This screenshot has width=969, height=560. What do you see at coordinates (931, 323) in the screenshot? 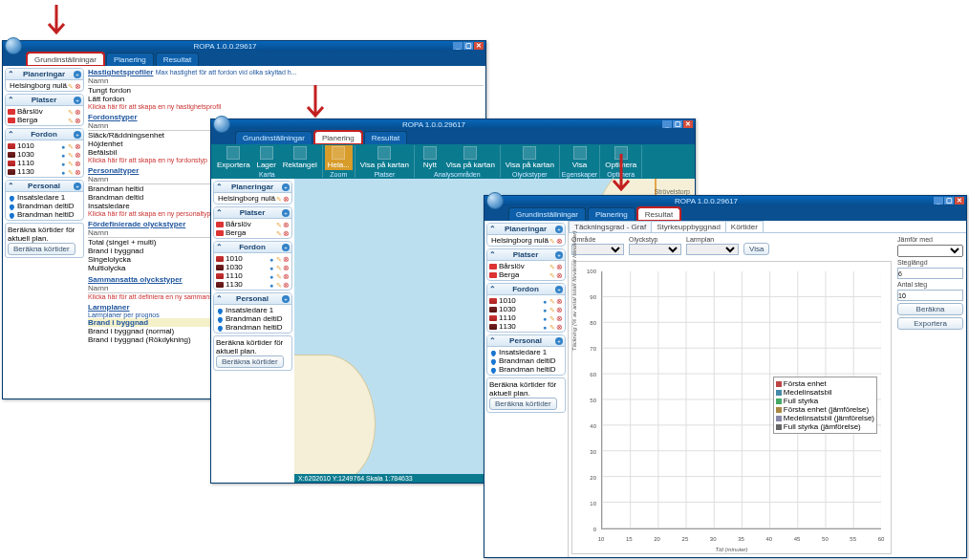
I see `exportera-button: Exportera` at bounding box center [931, 323].